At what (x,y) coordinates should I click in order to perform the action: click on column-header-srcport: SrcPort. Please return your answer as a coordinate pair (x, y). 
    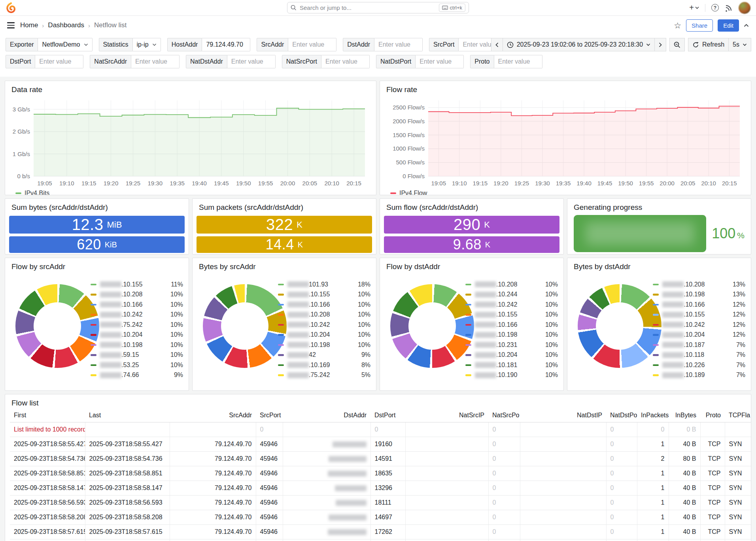
    Looking at the image, I should click on (269, 416).